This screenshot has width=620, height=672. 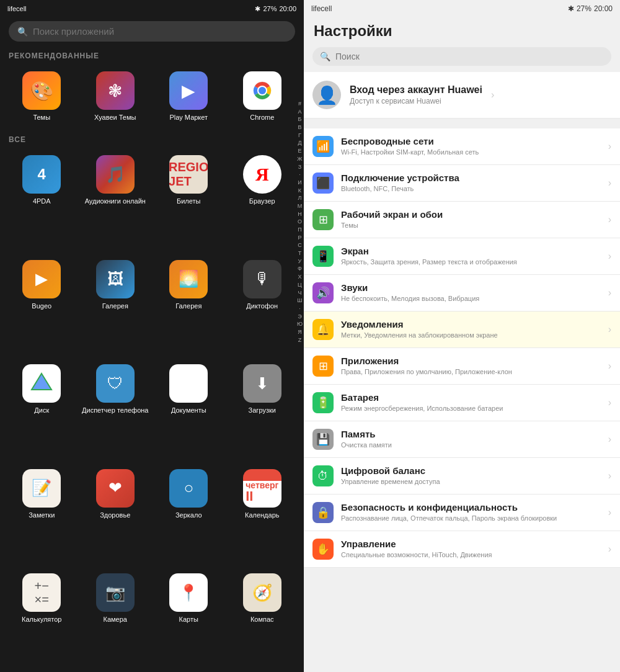 What do you see at coordinates (262, 174) in the screenshot?
I see `brauser-icon: Я` at bounding box center [262, 174].